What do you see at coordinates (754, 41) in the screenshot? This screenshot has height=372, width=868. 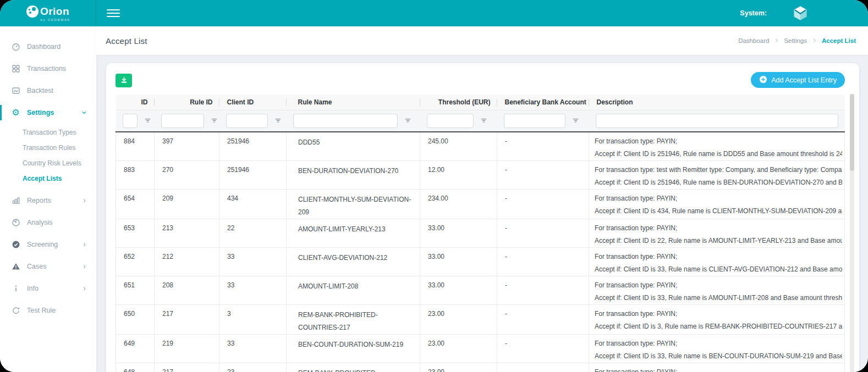 I see `breadcrumb-dashboard: Dashboard` at bounding box center [754, 41].